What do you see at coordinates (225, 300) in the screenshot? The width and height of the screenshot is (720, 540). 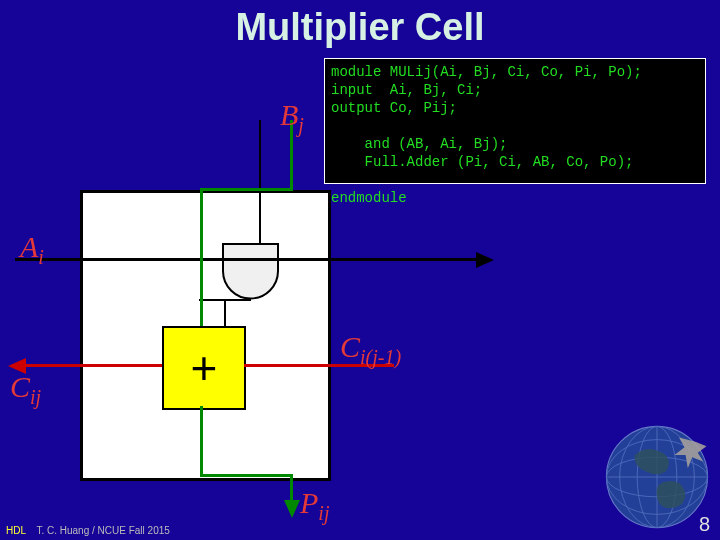 I see `wire-and-h` at bounding box center [225, 300].